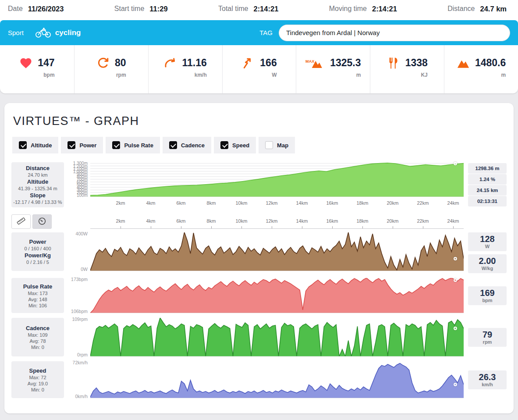 The width and height of the screenshot is (518, 420). Describe the element at coordinates (235, 145) in the screenshot. I see `toggle-speed: Speed` at that location.